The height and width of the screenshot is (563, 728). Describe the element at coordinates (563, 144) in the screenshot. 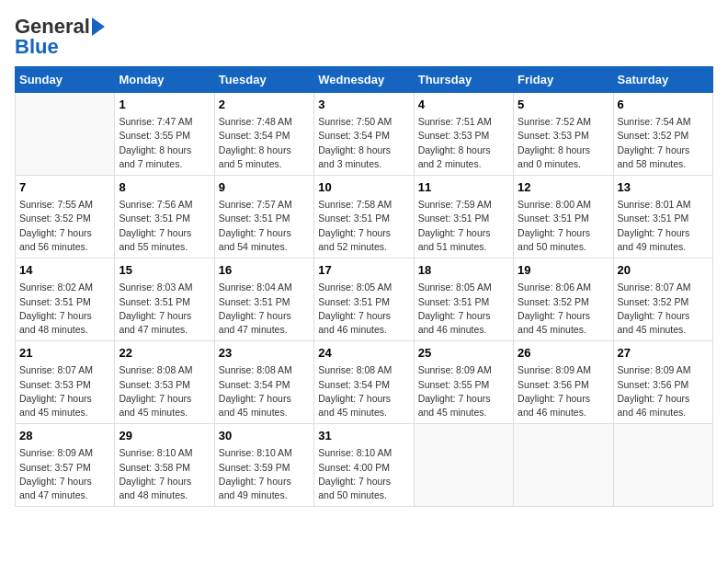

I see `day-info: Sunrise: 7:52 AM Sunset: 3:53 PM Dayligh…` at that location.